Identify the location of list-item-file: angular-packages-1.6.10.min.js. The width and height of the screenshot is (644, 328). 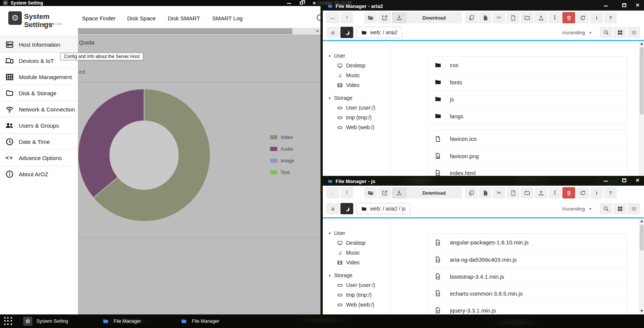
(527, 243).